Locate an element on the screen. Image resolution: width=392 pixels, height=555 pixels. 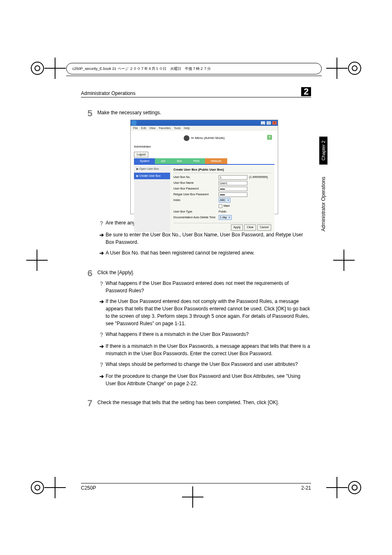
sidebar: Chapter 2 Administrator Operations is located at coordinates (323, 184).